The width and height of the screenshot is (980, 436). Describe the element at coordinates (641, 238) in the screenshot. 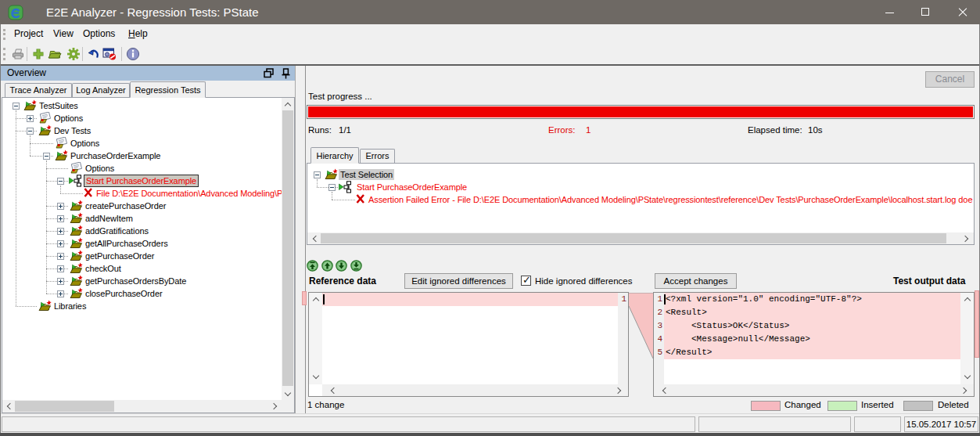

I see `hierarchy-horizontal-scrollbar` at that location.